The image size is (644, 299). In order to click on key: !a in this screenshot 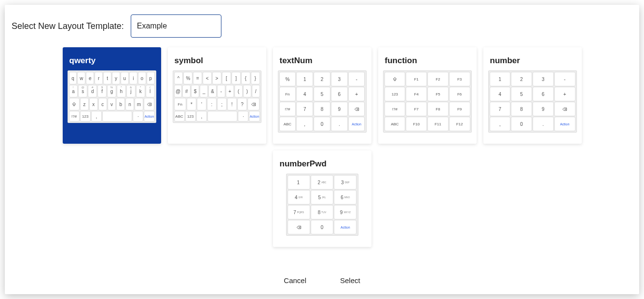, I will do `click(73, 91)`.